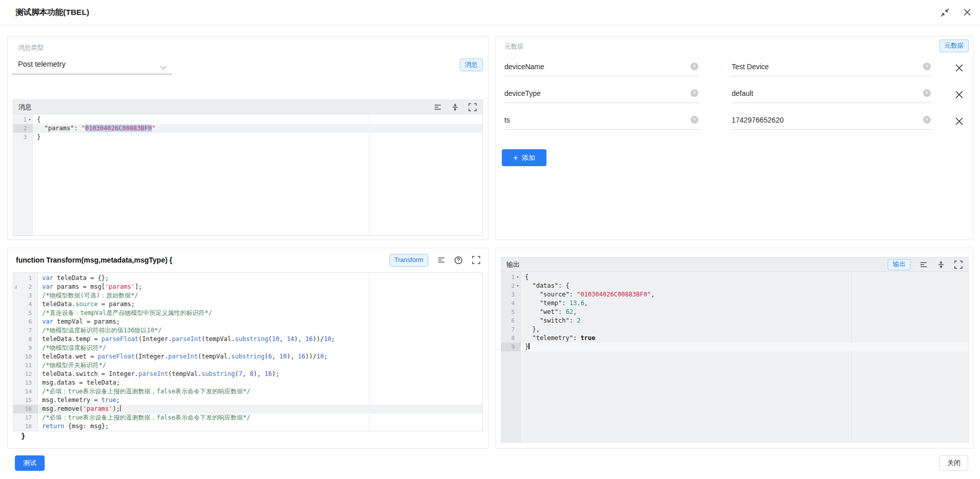 The width and height of the screenshot is (980, 479). I want to click on code-line: 18return {msg: msg};, so click(248, 427).